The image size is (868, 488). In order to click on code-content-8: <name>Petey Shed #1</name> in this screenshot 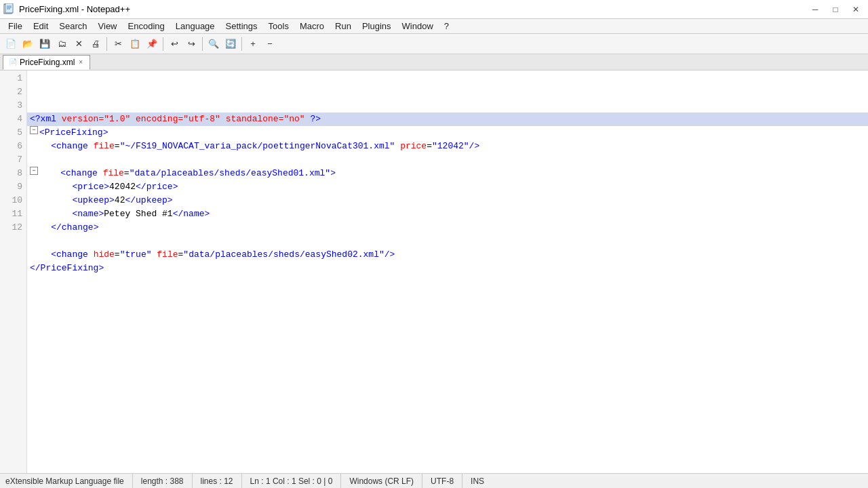, I will do `click(119, 214)`.